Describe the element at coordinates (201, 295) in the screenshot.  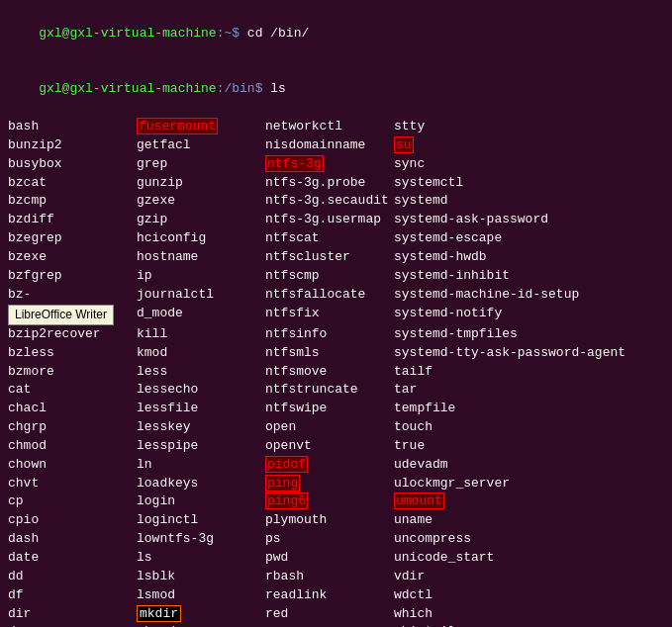
I see `cell-journalctl: journalctl` at that location.